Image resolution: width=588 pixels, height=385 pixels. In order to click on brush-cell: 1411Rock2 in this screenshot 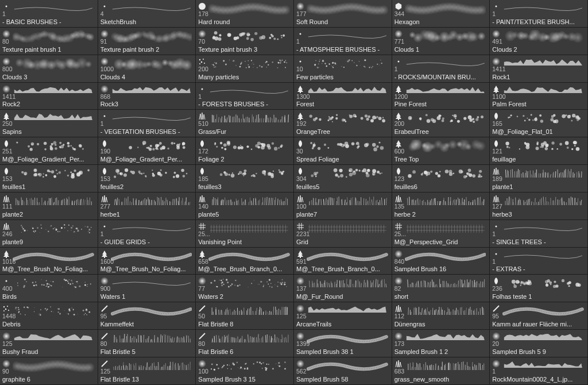, I will do `click(49, 97)`.